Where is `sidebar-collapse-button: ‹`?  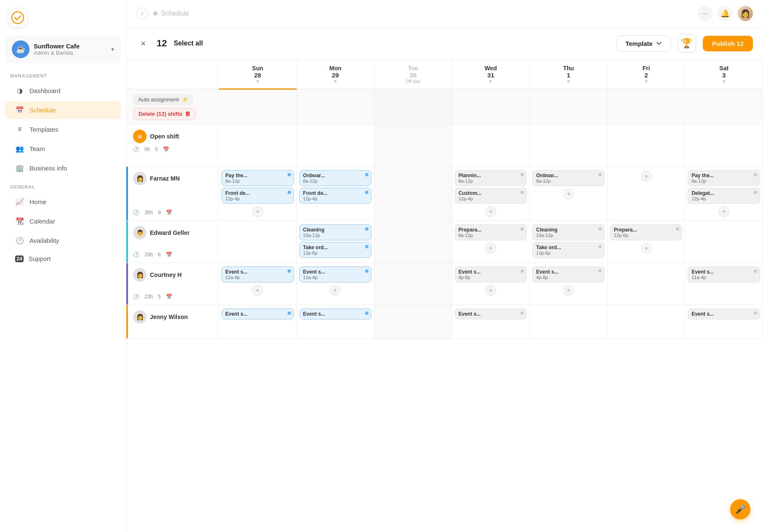 sidebar-collapse-button: ‹ is located at coordinates (142, 13).